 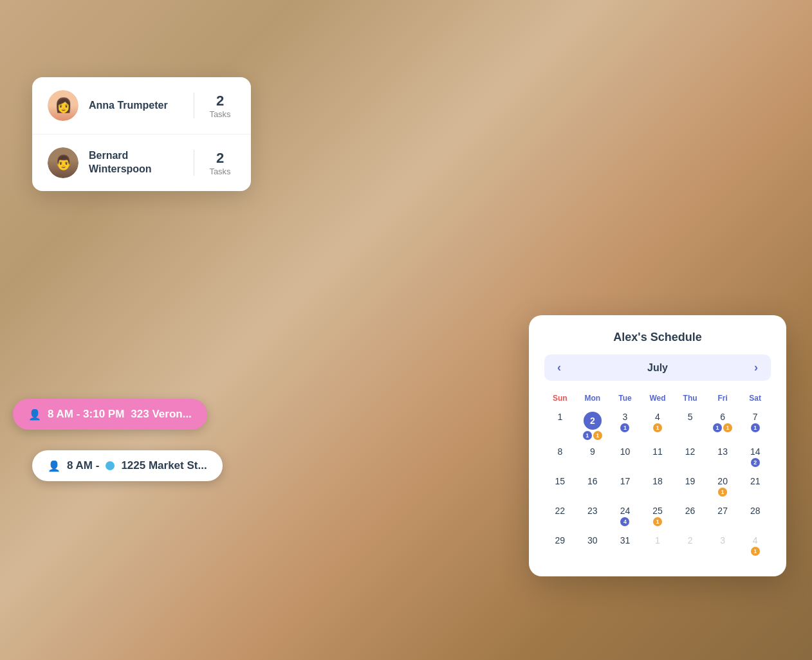 What do you see at coordinates (110, 466) in the screenshot?
I see `status-dot` at bounding box center [110, 466].